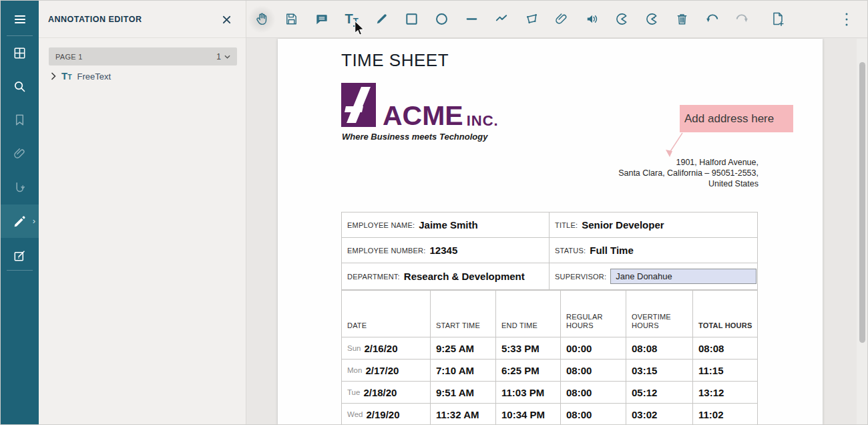 The width and height of the screenshot is (868, 425). What do you see at coordinates (652, 173) in the screenshot?
I see `address-line: Santa Clara, California – 95051-2553,` at bounding box center [652, 173].